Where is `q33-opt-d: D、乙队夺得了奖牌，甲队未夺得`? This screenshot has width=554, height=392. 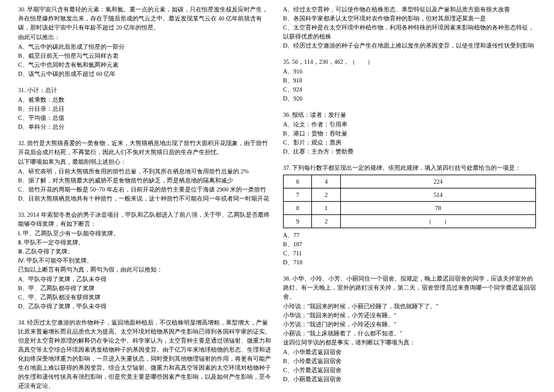
q33-opt-d: D、乙队夺得了奖牌，甲队未夺得 is located at coordinates (145, 306).